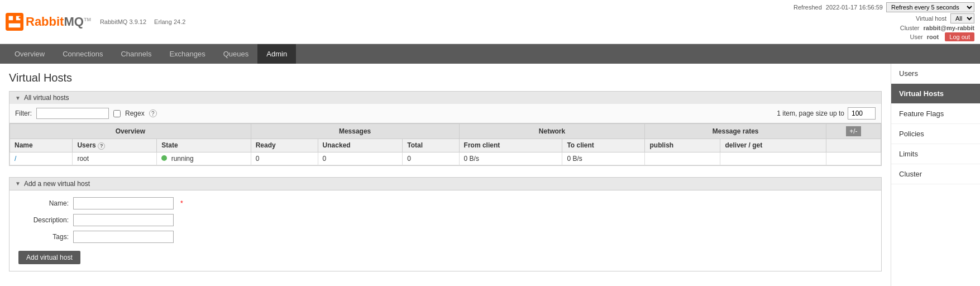 The image size is (980, 286). Describe the element at coordinates (949, 28) in the screenshot. I see `cluster-value: rabbit@my-rabbit` at that location.